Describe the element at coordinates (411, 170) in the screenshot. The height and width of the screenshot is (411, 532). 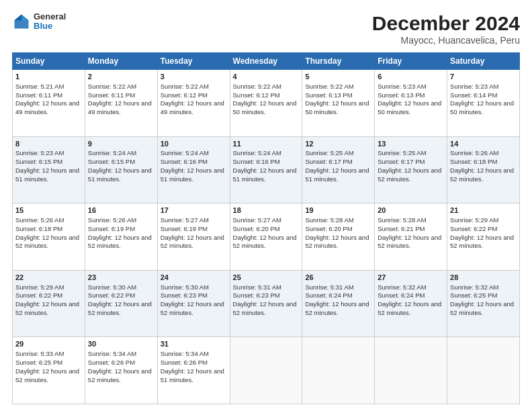
I see `calendar-cell: 13Sunrise: 5:25 AMSunset: 6:17 PMDayligh…` at that location.